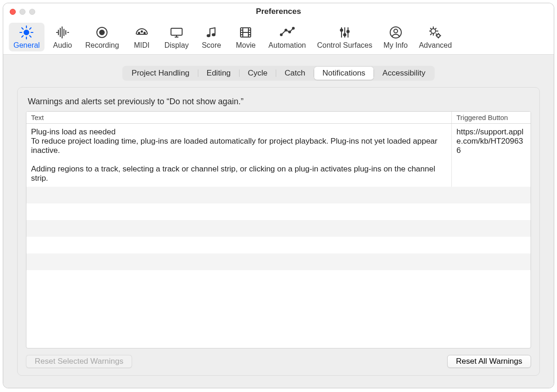  I want to click on toolbar-item-automation: Automation, so click(287, 37).